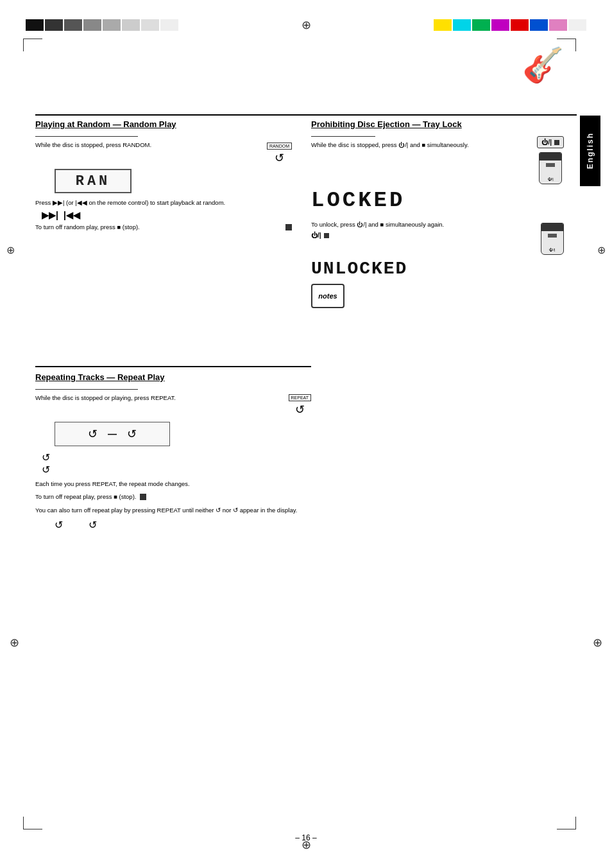  Describe the element at coordinates (132, 434) in the screenshot. I see `repeat-arrow-right: ↺` at that location.